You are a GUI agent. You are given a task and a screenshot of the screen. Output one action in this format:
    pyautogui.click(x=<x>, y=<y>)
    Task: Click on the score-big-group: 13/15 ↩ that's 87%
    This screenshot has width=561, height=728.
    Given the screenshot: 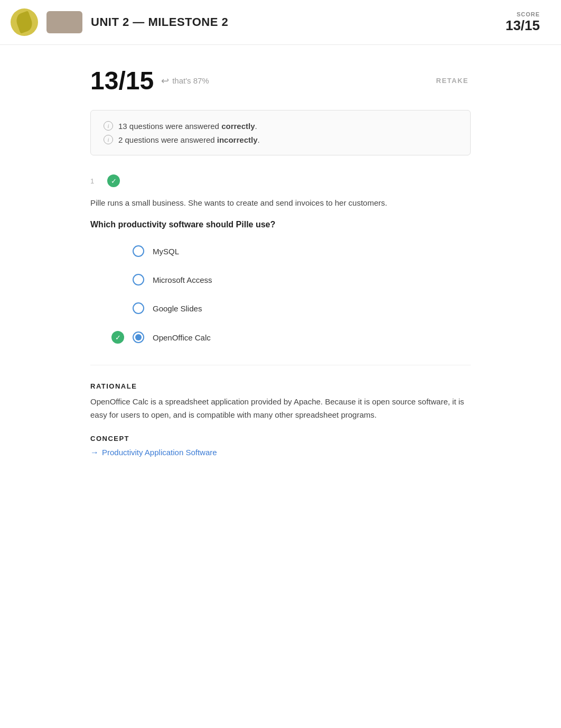 What is the action you would take?
    pyautogui.click(x=150, y=80)
    